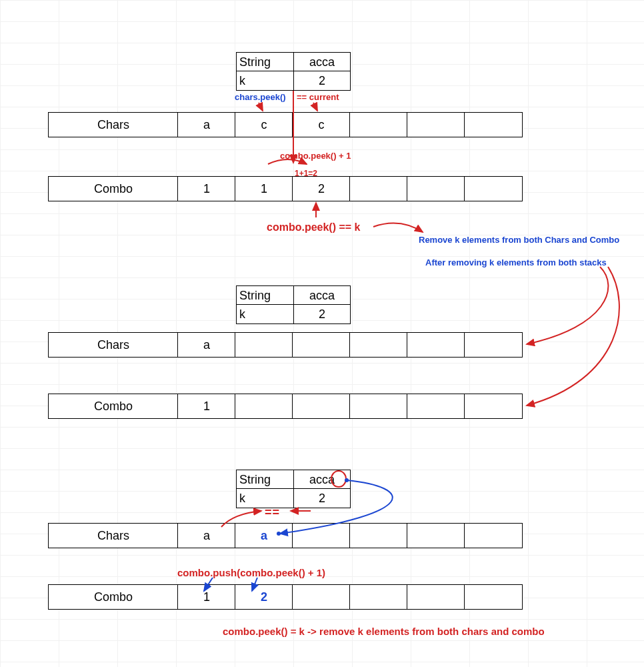  What do you see at coordinates (322, 480) in the screenshot?
I see `string-val-3: acca` at bounding box center [322, 480].